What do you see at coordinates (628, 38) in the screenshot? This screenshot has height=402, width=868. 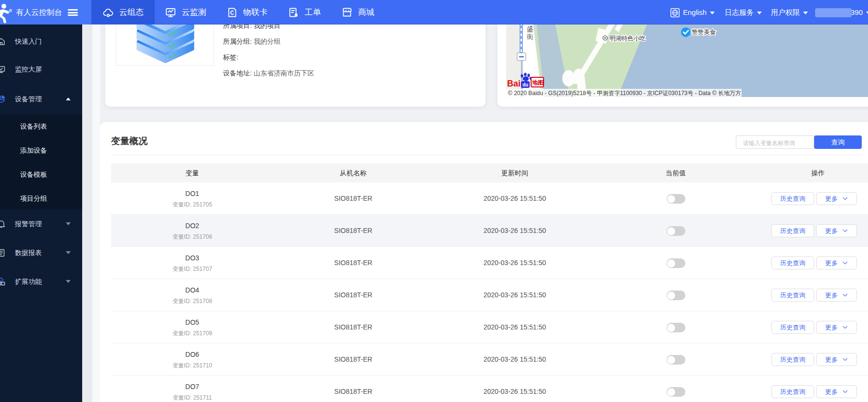 I see `svg-text: 明湖特色小吃` at bounding box center [628, 38].